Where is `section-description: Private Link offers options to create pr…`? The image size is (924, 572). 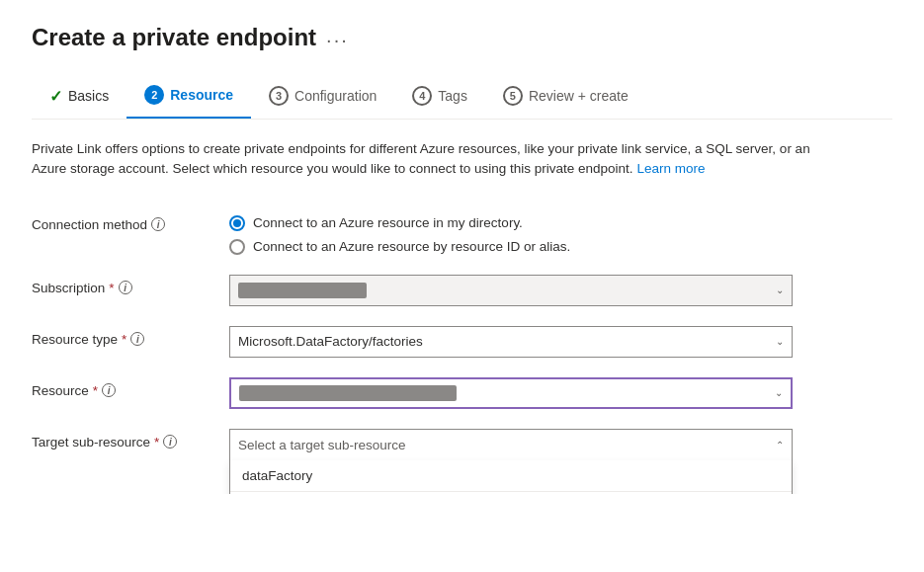 section-description: Private Link offers options to create pr… is located at coordinates (437, 160).